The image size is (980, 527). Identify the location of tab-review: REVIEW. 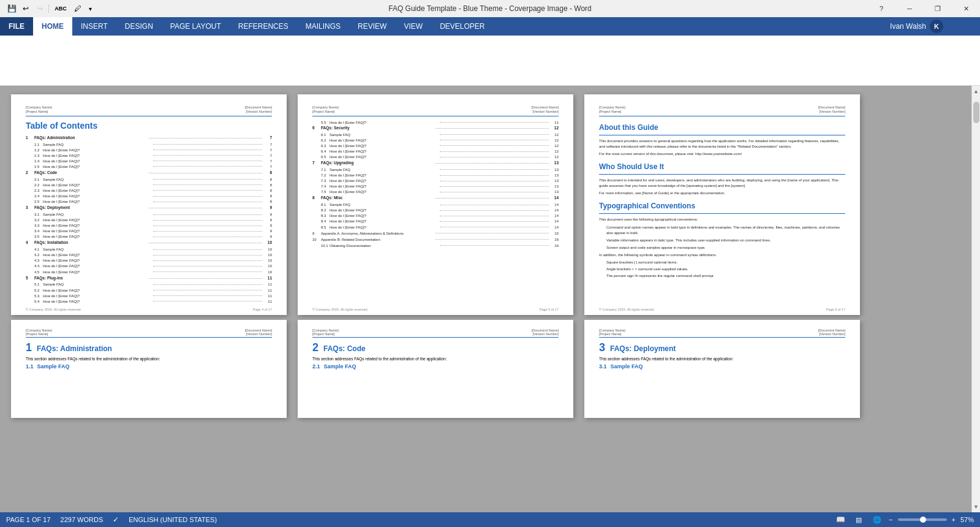
(372, 26).